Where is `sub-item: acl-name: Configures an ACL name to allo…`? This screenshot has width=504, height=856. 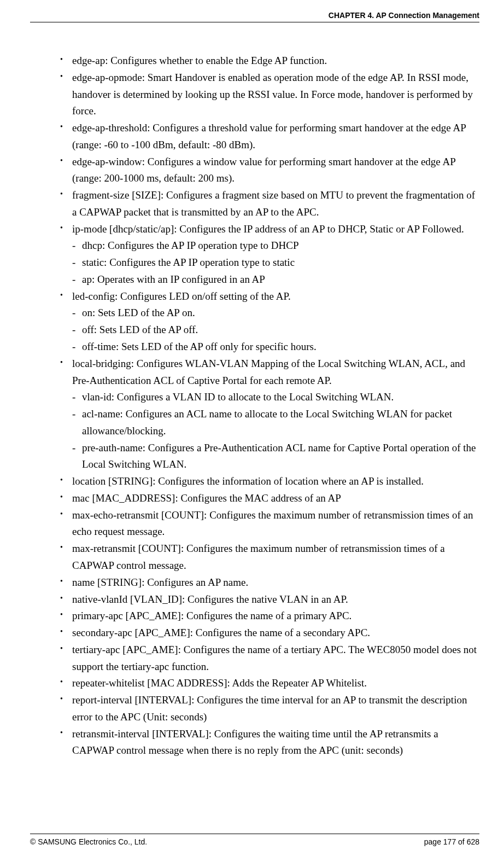
sub-item: acl-name: Configures an ACL name to allo… is located at coordinates (276, 423).